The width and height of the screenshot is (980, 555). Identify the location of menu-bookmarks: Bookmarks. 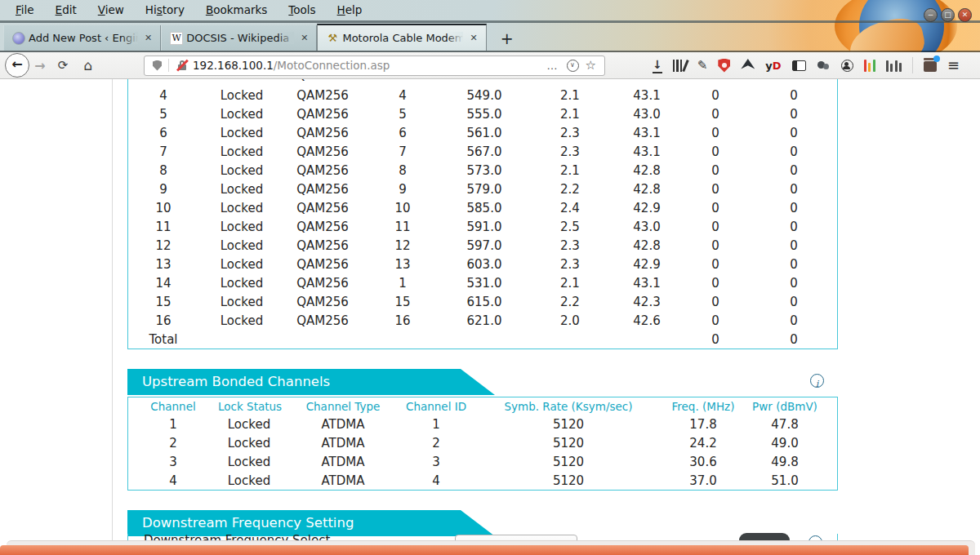
(237, 10).